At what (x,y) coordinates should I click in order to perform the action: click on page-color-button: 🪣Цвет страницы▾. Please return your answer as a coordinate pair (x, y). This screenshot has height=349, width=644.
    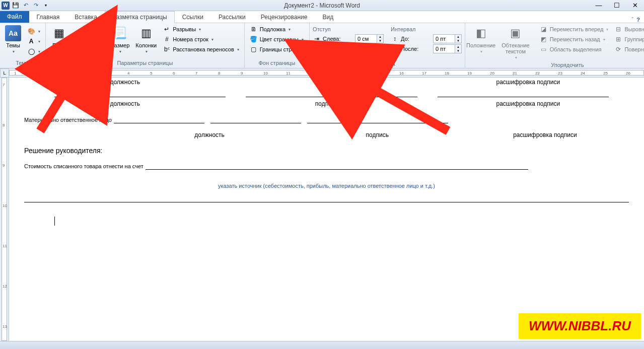
    Looking at the image, I should click on (277, 39).